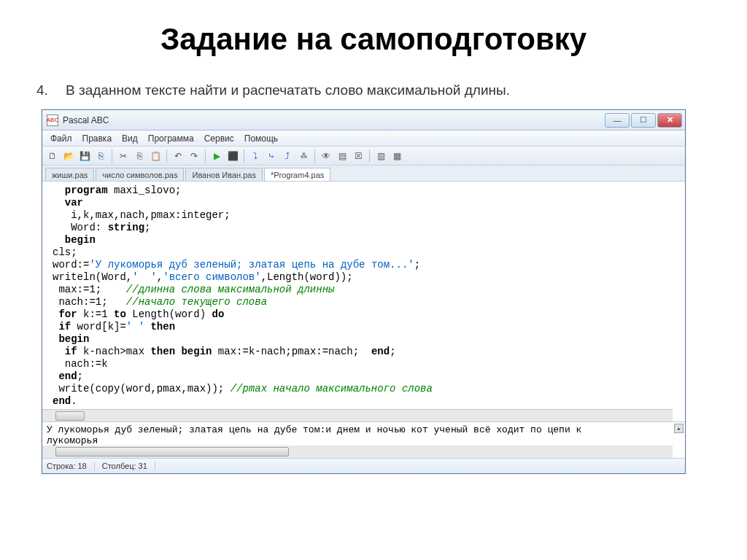 This screenshot has height=560, width=747. What do you see at coordinates (65, 401) in the screenshot?
I see `code-line: end.` at bounding box center [65, 401].